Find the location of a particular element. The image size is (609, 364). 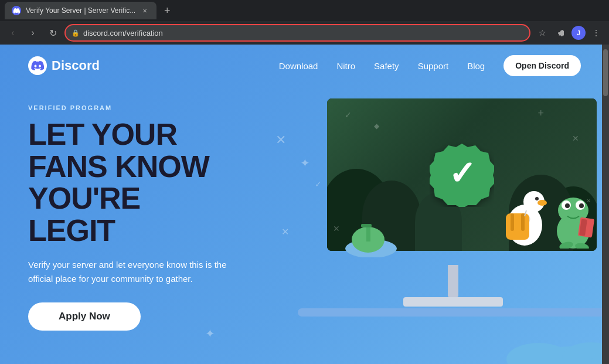

discord-navbar: Discord Download Nitro Safety Support Bl… is located at coordinates (305, 66).